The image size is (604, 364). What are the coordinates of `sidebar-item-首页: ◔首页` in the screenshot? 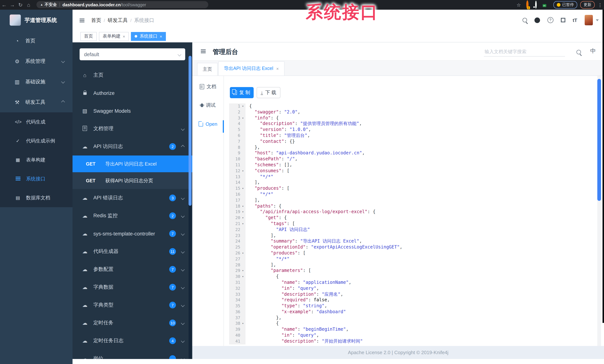 It's located at (36, 41).